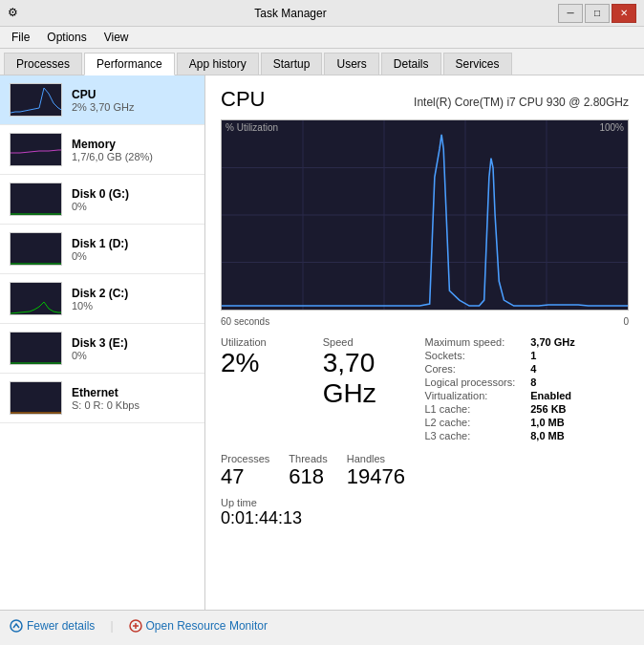  Describe the element at coordinates (134, 343) in the screenshot. I see `disk3-label: Disk 3 (E:)` at that location.